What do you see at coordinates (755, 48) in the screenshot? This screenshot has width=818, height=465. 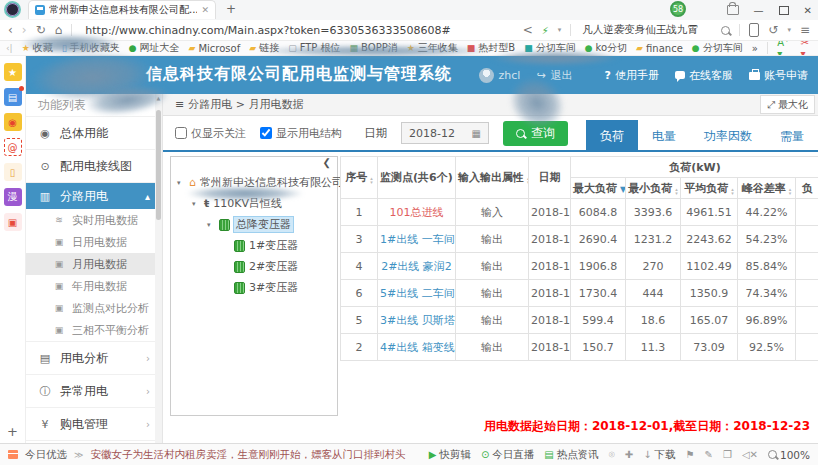 I see `bookmark-item: »` at bounding box center [755, 48].